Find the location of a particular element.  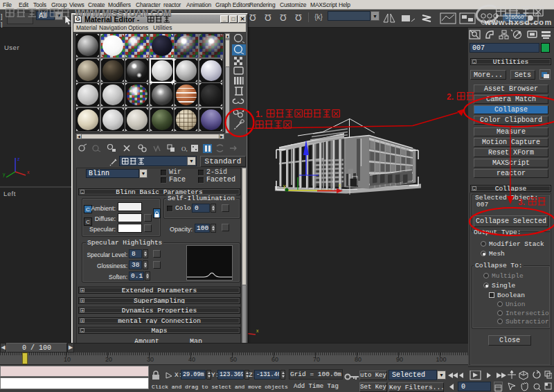

svg-text: O, is located at coordinates (184, 149).